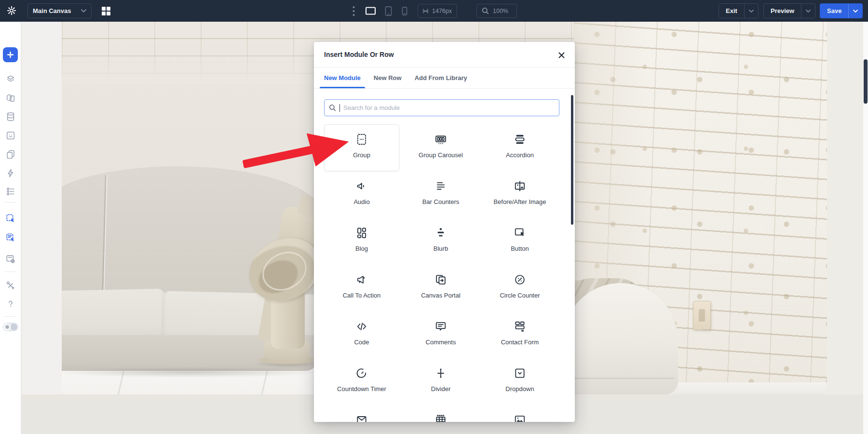 The width and height of the screenshot is (868, 434). I want to click on save-options-chevron, so click(855, 11).